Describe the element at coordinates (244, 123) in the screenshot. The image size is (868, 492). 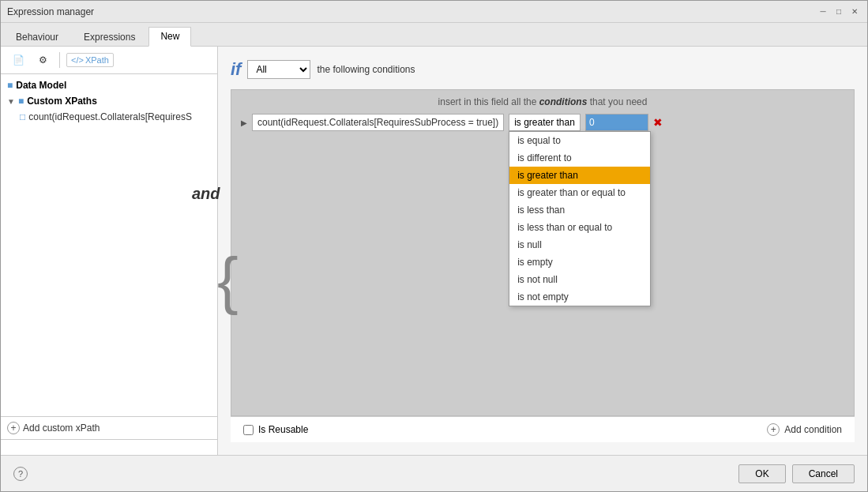
I see `expand-triangle-icon: ▶` at that location.